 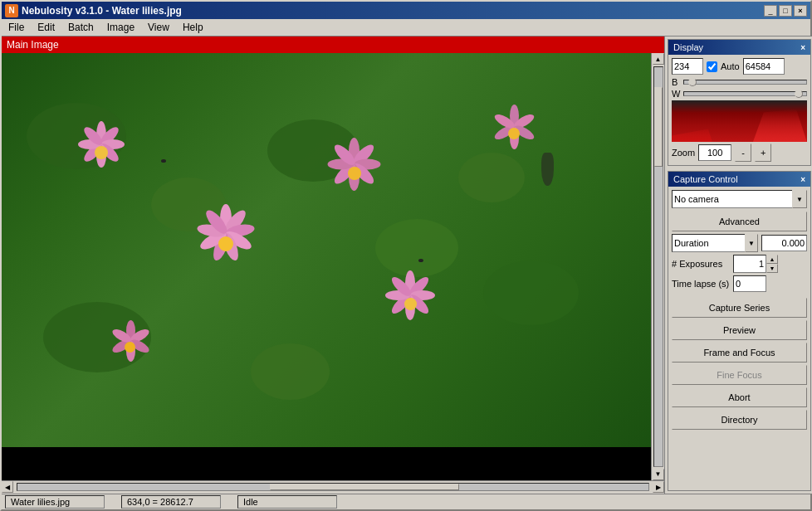 What do you see at coordinates (750, 264) in the screenshot?
I see `exposures-input` at bounding box center [750, 264].